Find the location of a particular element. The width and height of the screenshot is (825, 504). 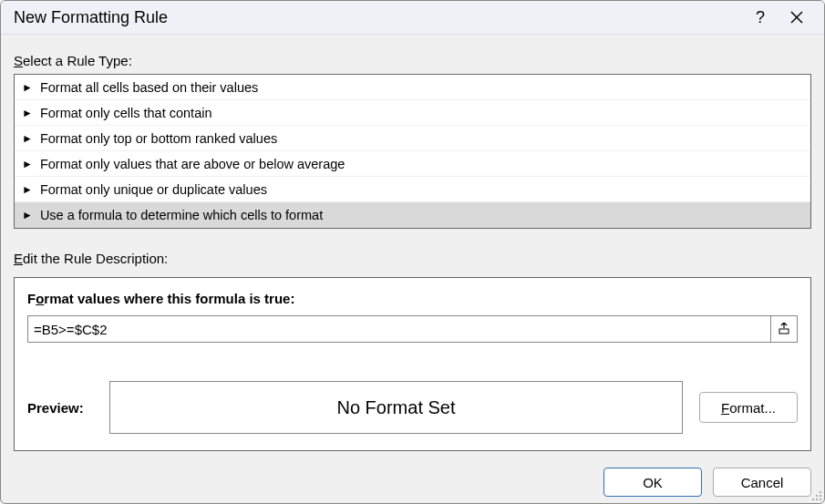

cancel-button: Cancel is located at coordinates (762, 482).